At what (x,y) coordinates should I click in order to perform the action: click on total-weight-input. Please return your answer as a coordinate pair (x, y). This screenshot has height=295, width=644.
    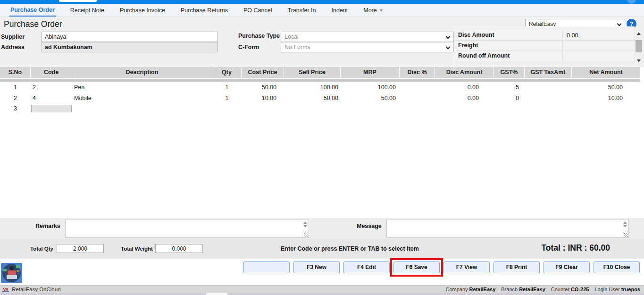
    Looking at the image, I should click on (179, 248).